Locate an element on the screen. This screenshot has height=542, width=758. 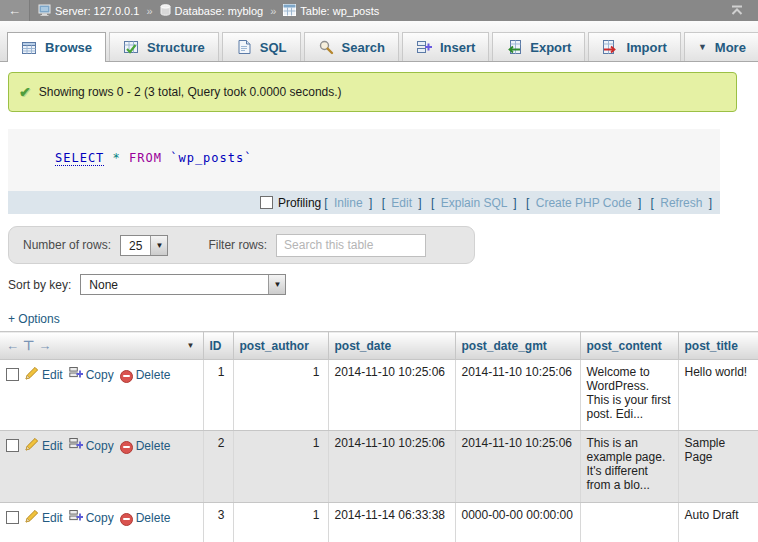
tab-import: Import is located at coordinates (634, 46).